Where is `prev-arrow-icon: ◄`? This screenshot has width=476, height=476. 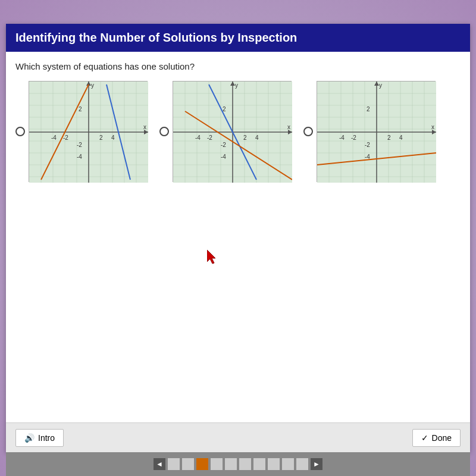
prev-arrow-icon: ◄ is located at coordinates (159, 464).